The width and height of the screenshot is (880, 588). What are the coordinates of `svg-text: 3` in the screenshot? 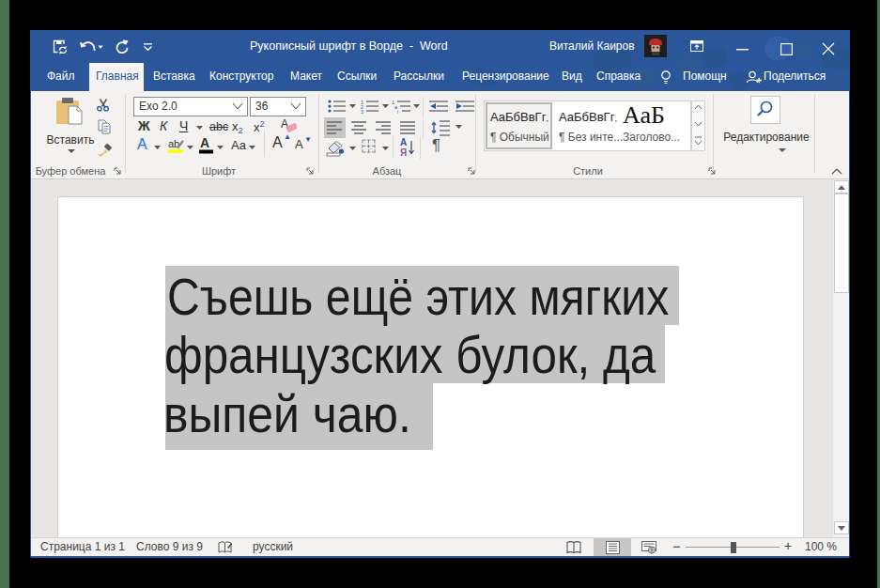 It's located at (363, 112).